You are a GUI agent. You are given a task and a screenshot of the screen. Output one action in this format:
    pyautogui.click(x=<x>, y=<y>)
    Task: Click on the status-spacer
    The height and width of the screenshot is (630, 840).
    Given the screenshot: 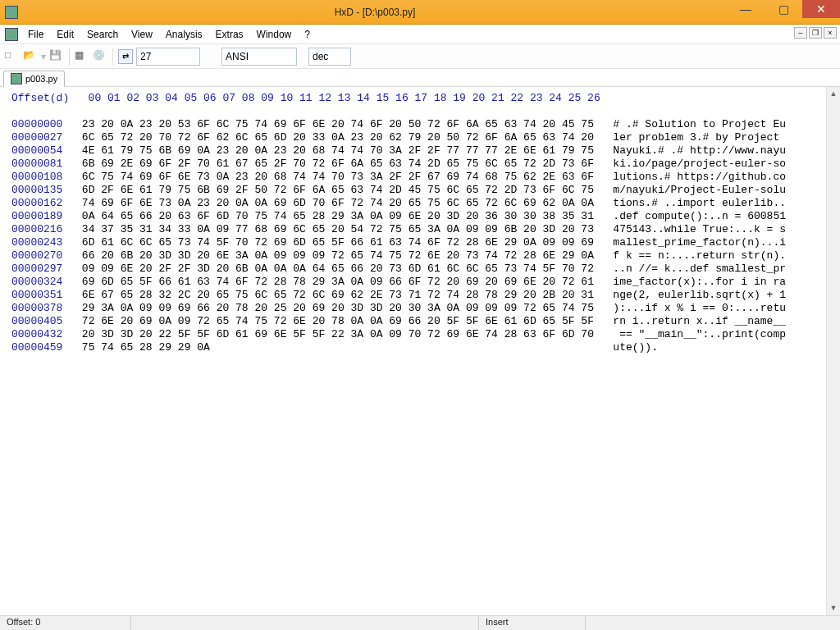 What is the action you would take?
    pyautogui.click(x=305, y=623)
    